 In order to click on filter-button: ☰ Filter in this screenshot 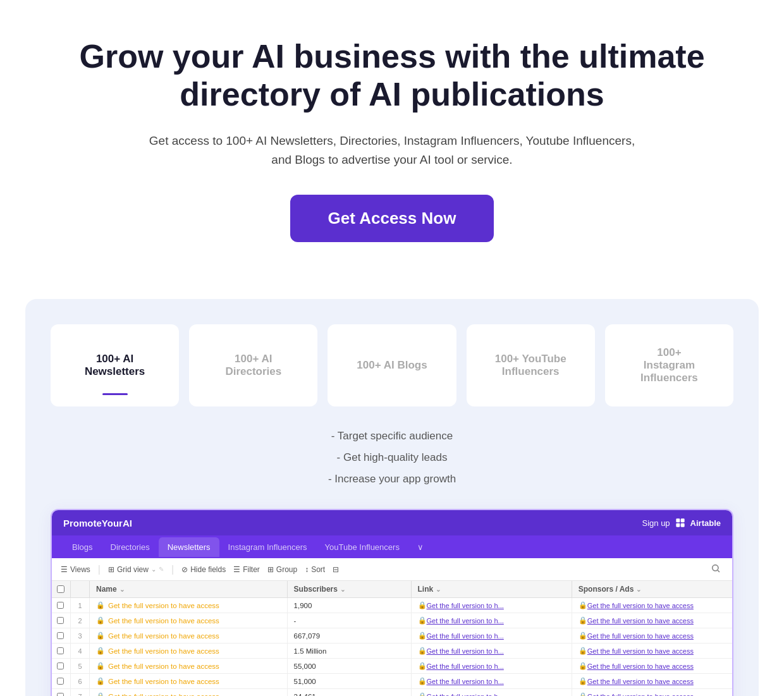, I will do `click(247, 570)`.